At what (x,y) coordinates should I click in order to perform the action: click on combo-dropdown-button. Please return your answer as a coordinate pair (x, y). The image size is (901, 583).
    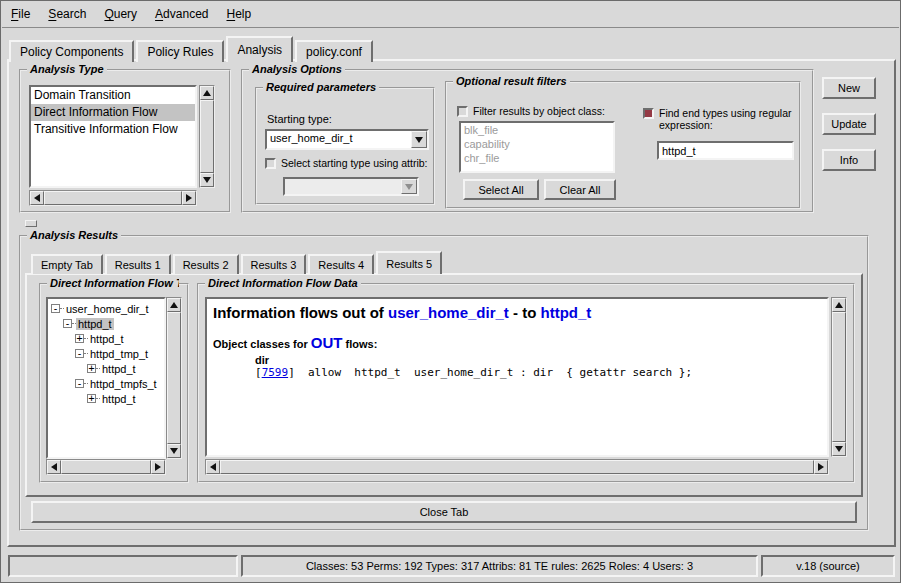
    Looking at the image, I should click on (419, 140).